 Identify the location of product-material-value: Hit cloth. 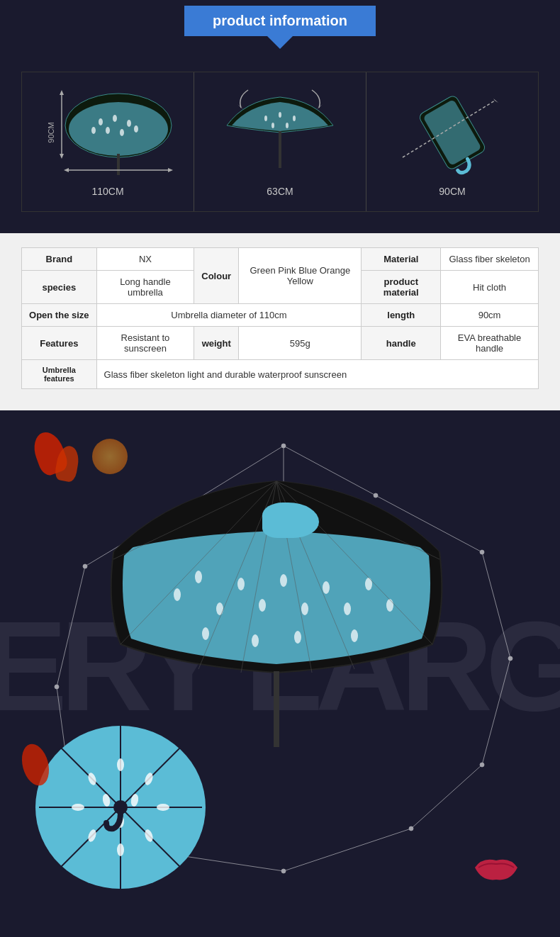
(490, 288).